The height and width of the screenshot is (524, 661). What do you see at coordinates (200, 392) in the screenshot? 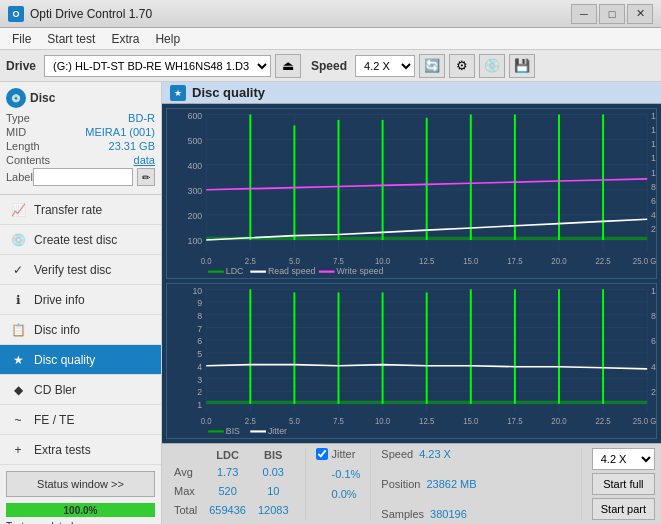
I see `svg-text: 2` at bounding box center [200, 392].